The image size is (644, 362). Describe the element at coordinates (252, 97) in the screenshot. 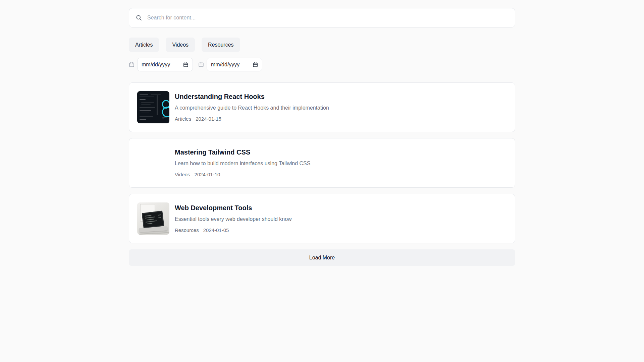

I see `card-title: Understanding React Hooks` at that location.